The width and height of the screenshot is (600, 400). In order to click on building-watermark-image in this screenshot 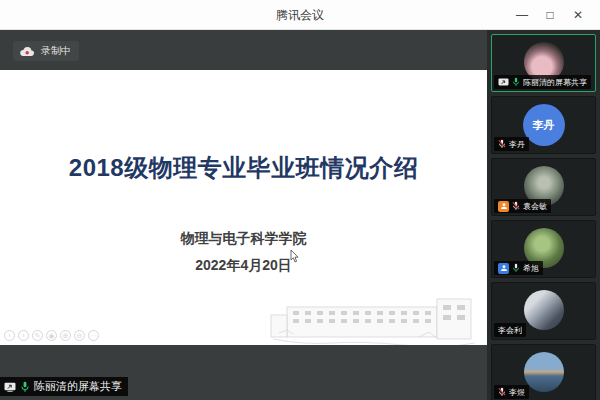, I will do `click(374, 317)`.